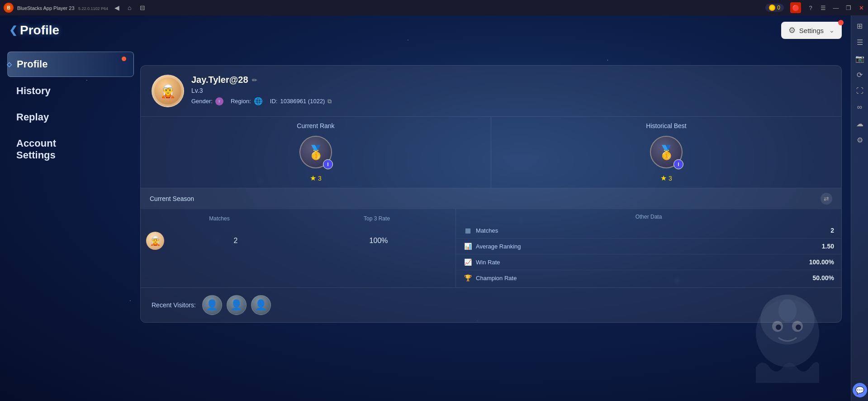 This screenshot has height=401, width=868. What do you see at coordinates (860, 124) in the screenshot?
I see `sidebar-cloud-icon: ☁` at bounding box center [860, 124].